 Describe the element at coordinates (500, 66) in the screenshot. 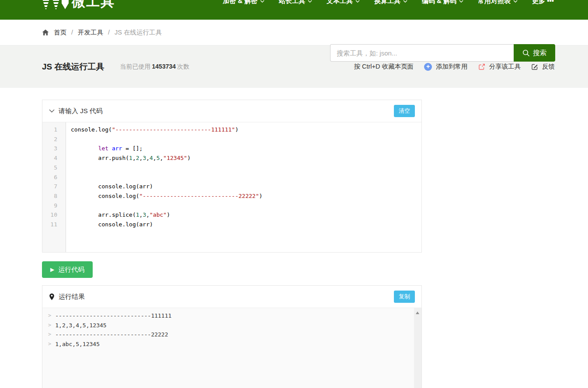

I see `share-button: 分享该工具` at that location.